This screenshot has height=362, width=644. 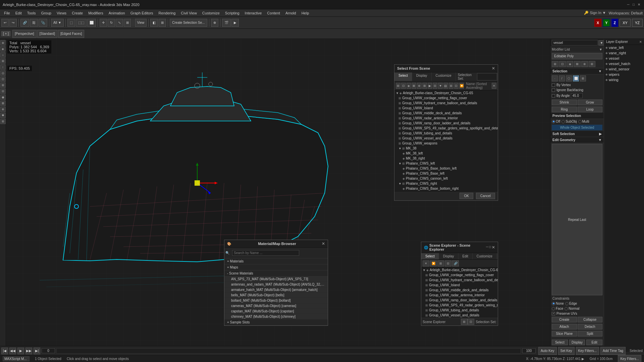 What do you see at coordinates (276, 322) in the screenshot?
I see `mat-section-samples: + Sample Slots` at bounding box center [276, 322].